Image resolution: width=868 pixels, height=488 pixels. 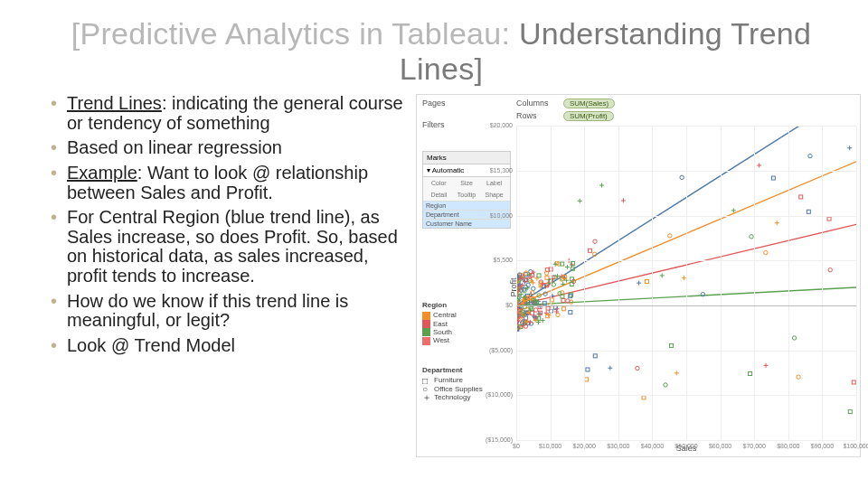 What do you see at coordinates (495, 125) in the screenshot?
I see `y-tick: $20,000` at bounding box center [495, 125].